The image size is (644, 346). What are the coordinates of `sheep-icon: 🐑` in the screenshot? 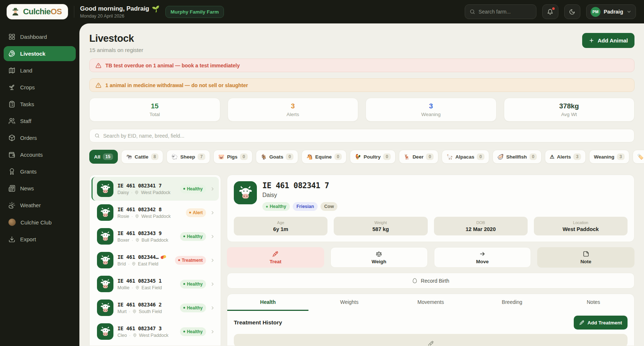 It's located at (174, 157).